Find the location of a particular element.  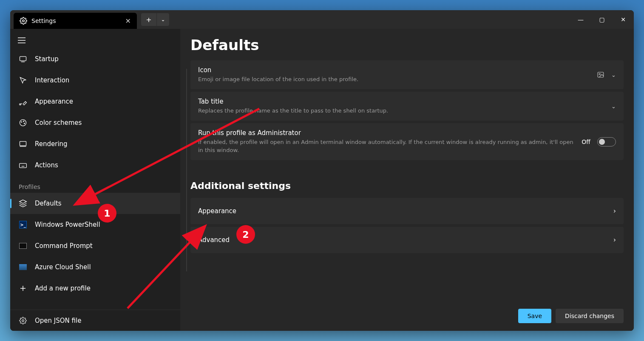

plus-icon is located at coordinates (23, 288).